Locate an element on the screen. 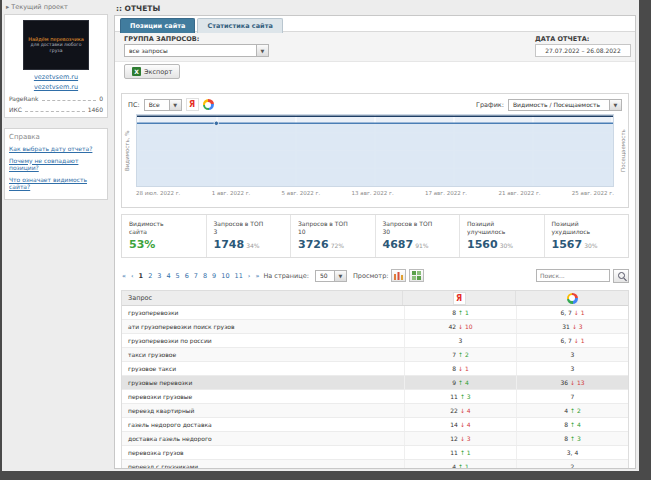 The image size is (651, 480). query-column-header: Запрос is located at coordinates (262, 298).